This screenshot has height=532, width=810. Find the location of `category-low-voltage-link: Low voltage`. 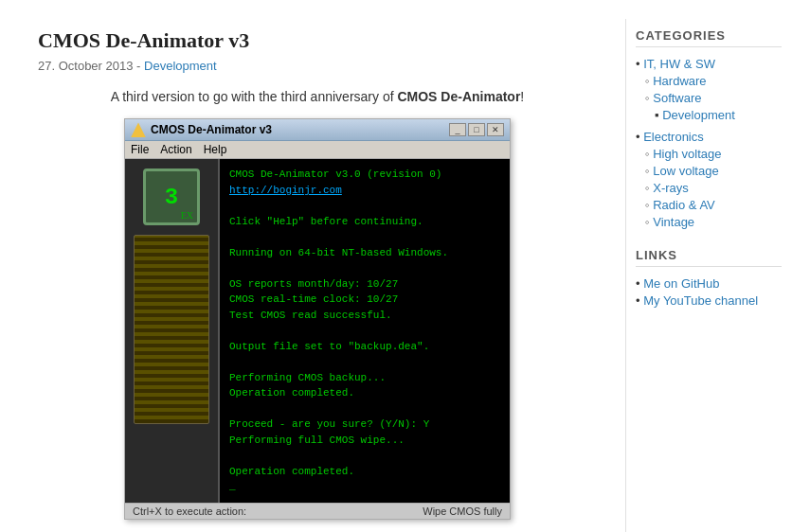

category-low-voltage-link: Low voltage is located at coordinates (686, 170).